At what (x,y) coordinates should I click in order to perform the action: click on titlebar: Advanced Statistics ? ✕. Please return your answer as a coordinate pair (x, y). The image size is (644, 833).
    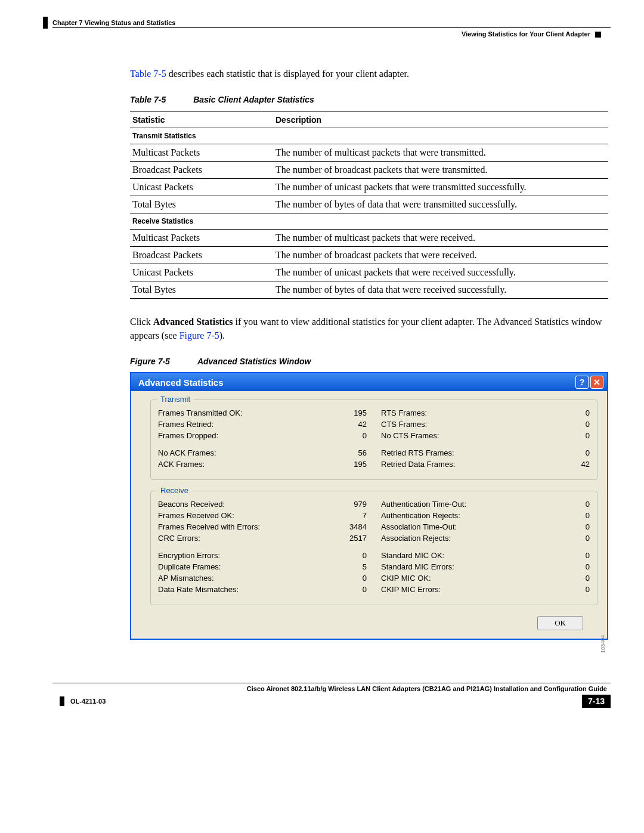
    Looking at the image, I should click on (369, 382).